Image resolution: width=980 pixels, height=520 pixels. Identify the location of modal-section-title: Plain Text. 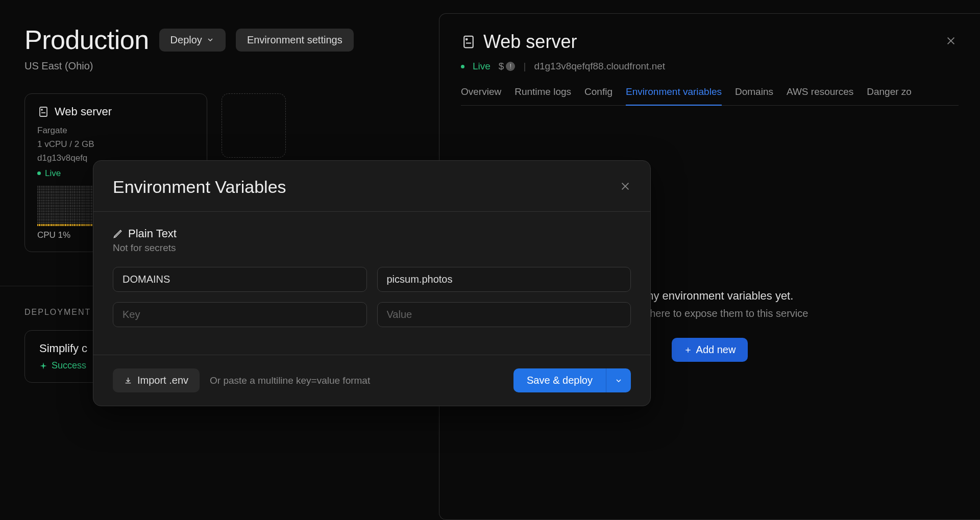
(152, 234).